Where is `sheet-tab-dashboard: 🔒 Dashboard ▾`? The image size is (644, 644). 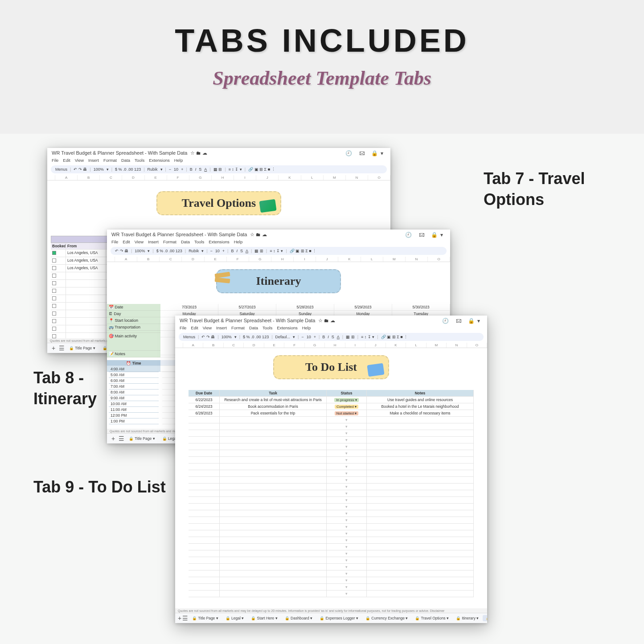
sheet-tab-dashboard: 🔒 Dashboard ▾ is located at coordinates (299, 618).